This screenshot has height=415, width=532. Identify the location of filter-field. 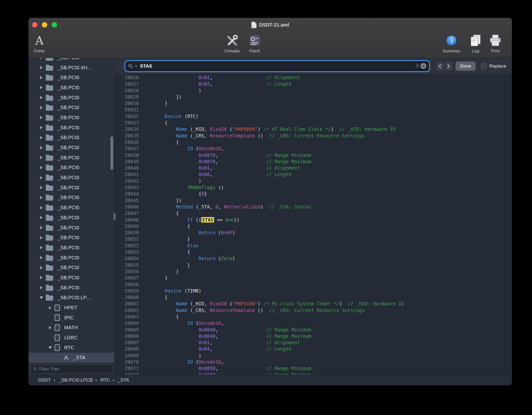
(71, 369).